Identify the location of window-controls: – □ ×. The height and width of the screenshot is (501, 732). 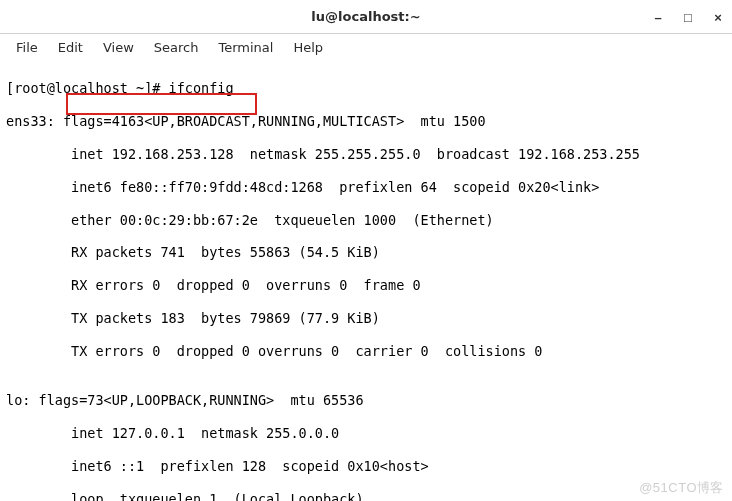
(688, 17).